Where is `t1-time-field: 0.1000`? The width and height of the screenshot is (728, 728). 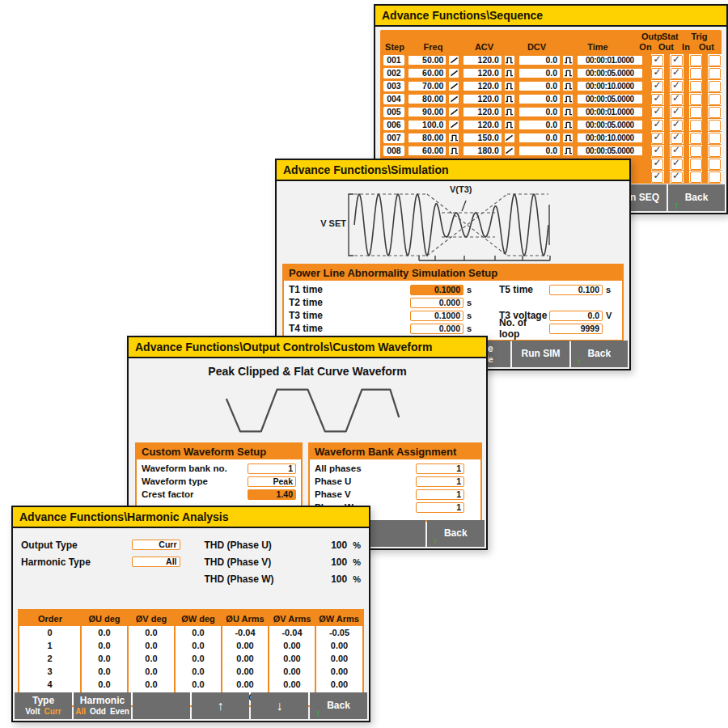 t1-time-field: 0.1000 is located at coordinates (437, 290).